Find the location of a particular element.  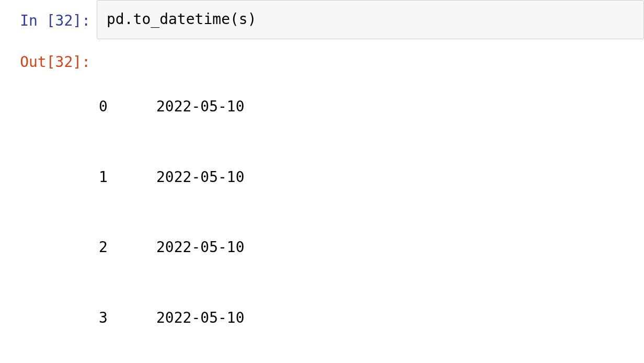

code-input: pd.to_datetime(s) is located at coordinates (370, 20).